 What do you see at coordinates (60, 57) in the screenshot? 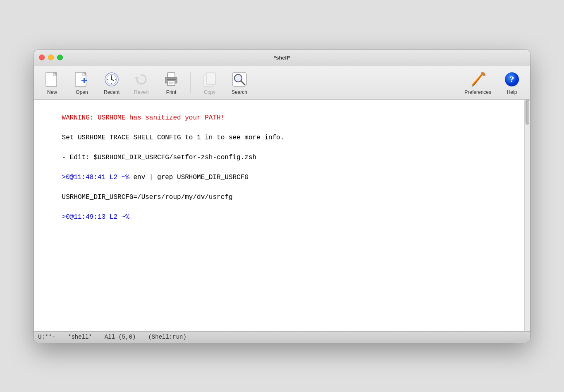
I see `maximize-button` at bounding box center [60, 57].